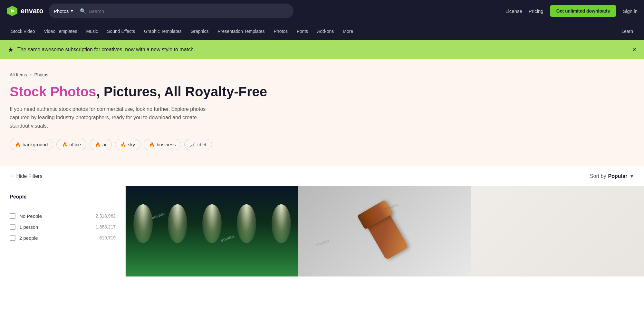  What do you see at coordinates (163, 31) in the screenshot?
I see `nav-graphic-templates: Graphic Templates` at bounding box center [163, 31].